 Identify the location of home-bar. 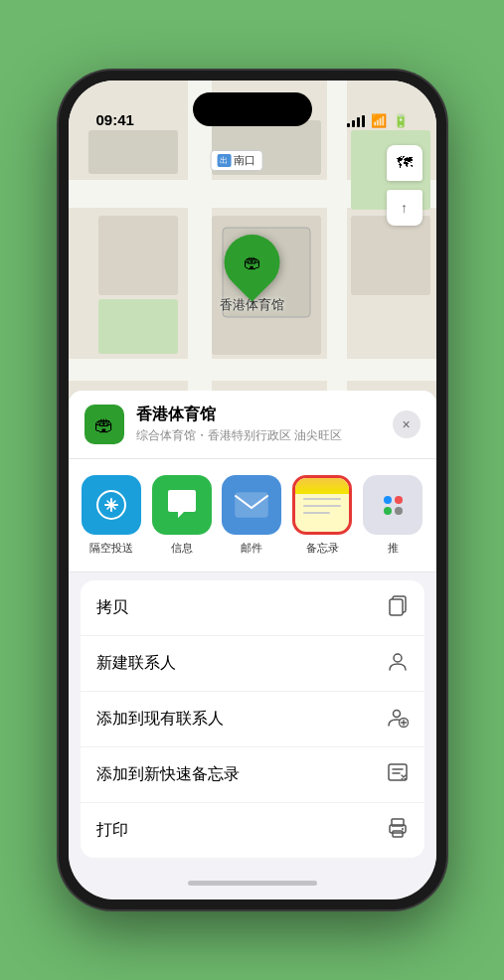
(252, 883).